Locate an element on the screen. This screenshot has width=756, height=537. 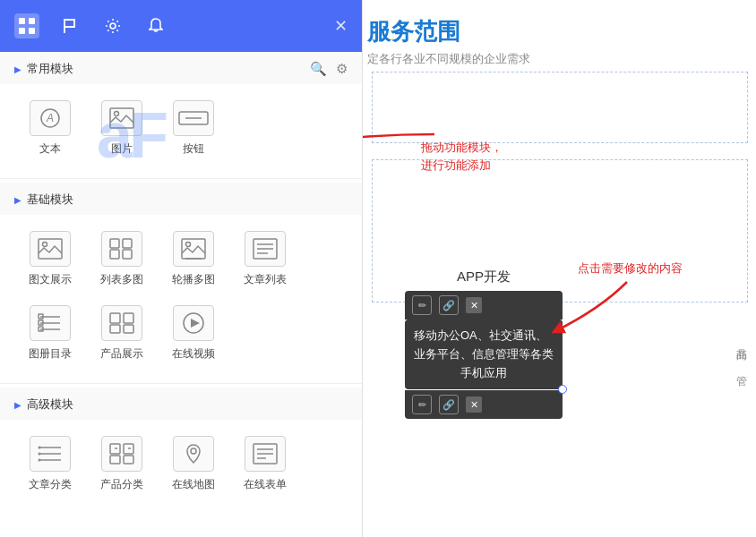
common-section-header: ▶ 常用模块 🔍 ⚙ is located at coordinates (181, 68).